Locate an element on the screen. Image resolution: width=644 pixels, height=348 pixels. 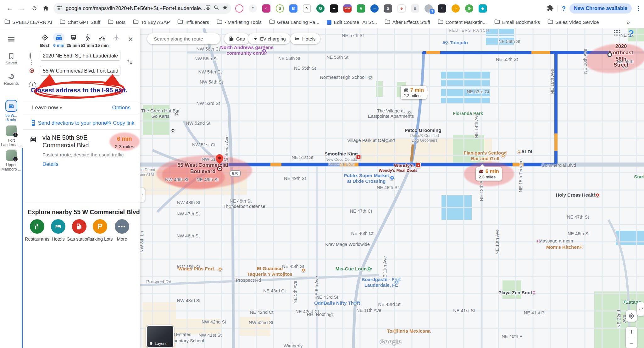
bookmark-star-icon is located at coordinates (225, 8).